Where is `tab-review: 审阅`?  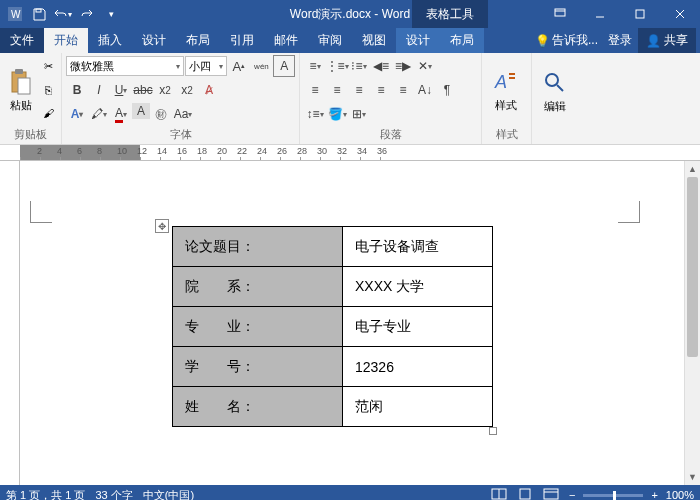 tab-review: 审阅 is located at coordinates (330, 40).